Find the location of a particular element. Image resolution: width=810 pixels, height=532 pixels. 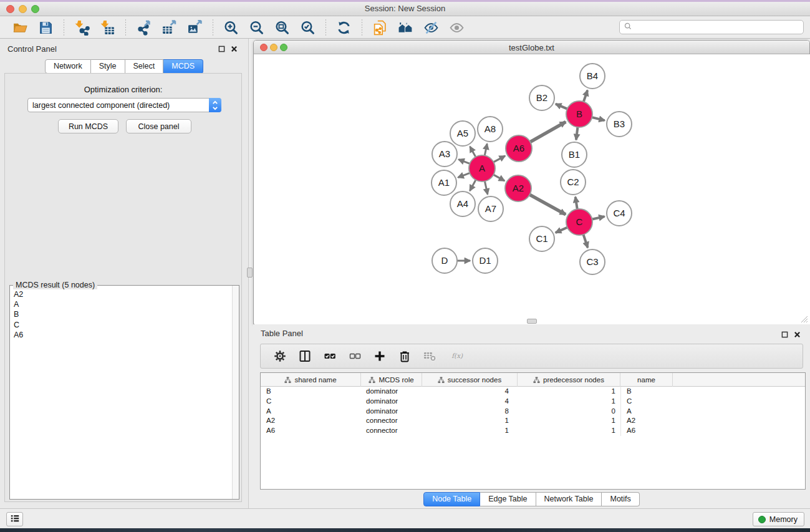

column-header-predecessor-nodes: predecessor nodes is located at coordinates (569, 380).